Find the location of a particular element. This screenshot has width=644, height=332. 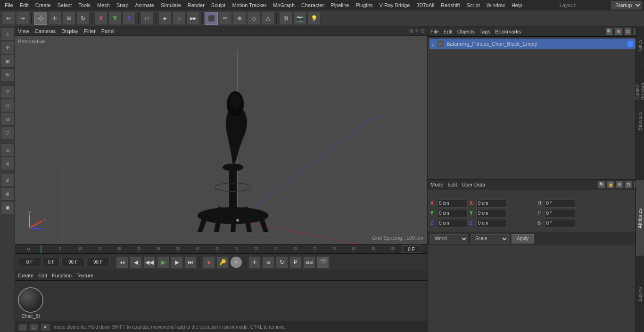

rotate-mode-button: ↻ is located at coordinates (282, 262).